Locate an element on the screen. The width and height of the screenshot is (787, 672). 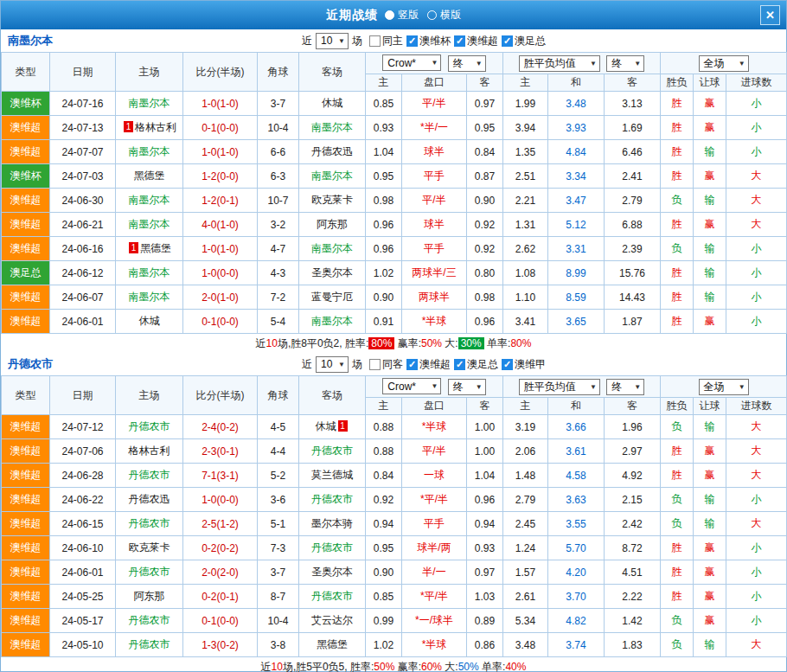
close-icon: ✕ is located at coordinates (770, 16).